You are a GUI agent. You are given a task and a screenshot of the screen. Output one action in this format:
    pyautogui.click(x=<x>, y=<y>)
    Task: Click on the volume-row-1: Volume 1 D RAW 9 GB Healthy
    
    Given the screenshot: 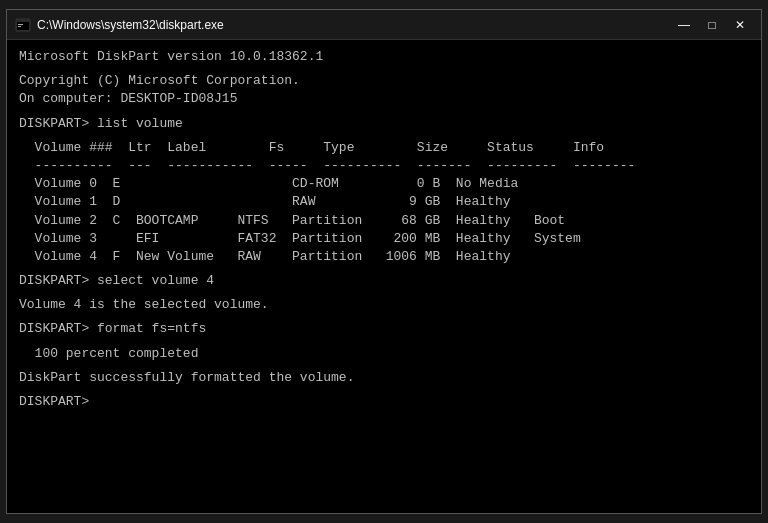 What is the action you would take?
    pyautogui.click(x=384, y=202)
    